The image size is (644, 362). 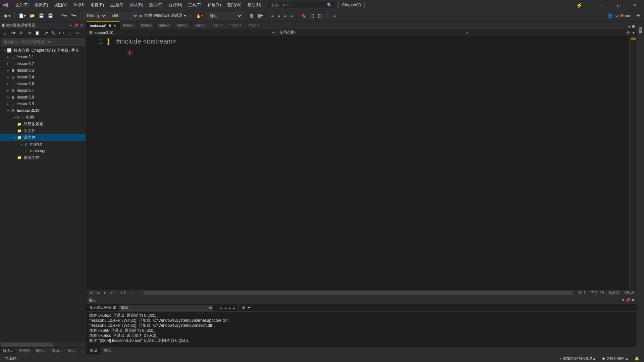 What do you see at coordinates (43, 84) in the screenshot?
I see `project-item: ▸⊞lesson3.6` at bounding box center [43, 84].